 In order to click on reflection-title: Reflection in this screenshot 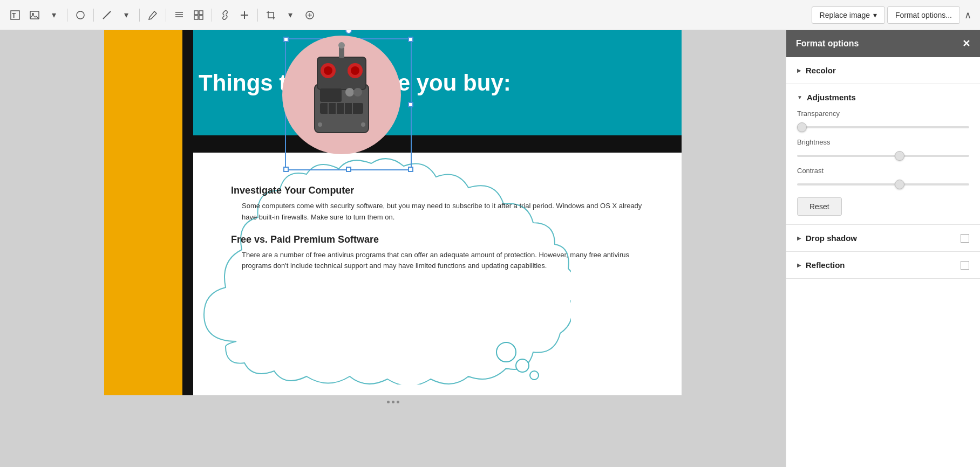, I will do `click(826, 265)`.